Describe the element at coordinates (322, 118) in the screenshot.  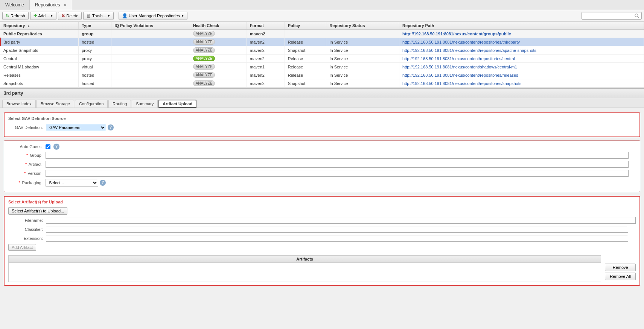
I see `gav-section-title: Select GAV Definition Source` at that location.